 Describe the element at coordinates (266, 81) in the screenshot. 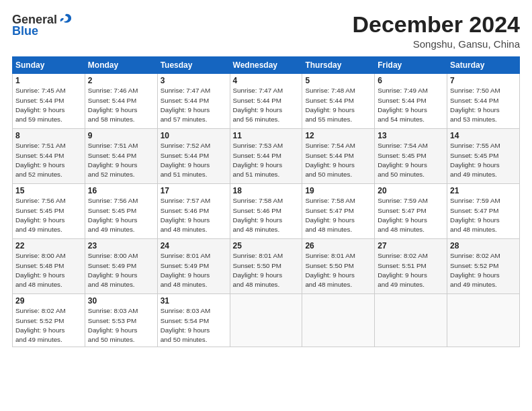

I see `day-number: 4` at that location.